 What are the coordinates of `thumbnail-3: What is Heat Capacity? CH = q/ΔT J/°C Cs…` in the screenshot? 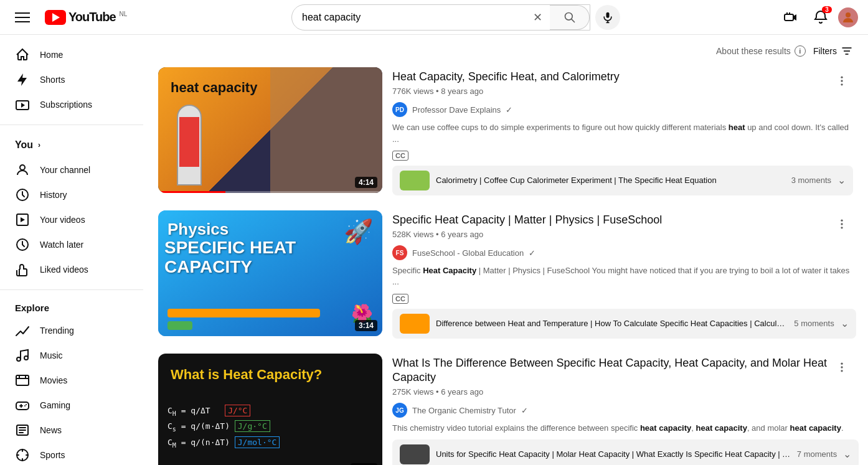 It's located at (270, 410).